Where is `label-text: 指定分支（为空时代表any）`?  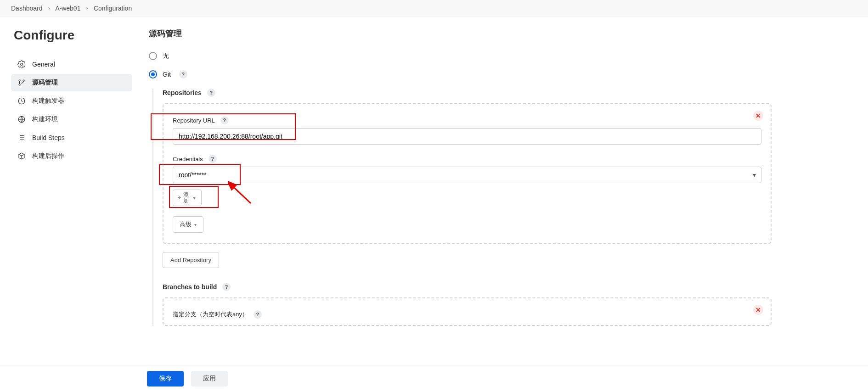 label-text: 指定分支（为空时代表any） is located at coordinates (210, 314).